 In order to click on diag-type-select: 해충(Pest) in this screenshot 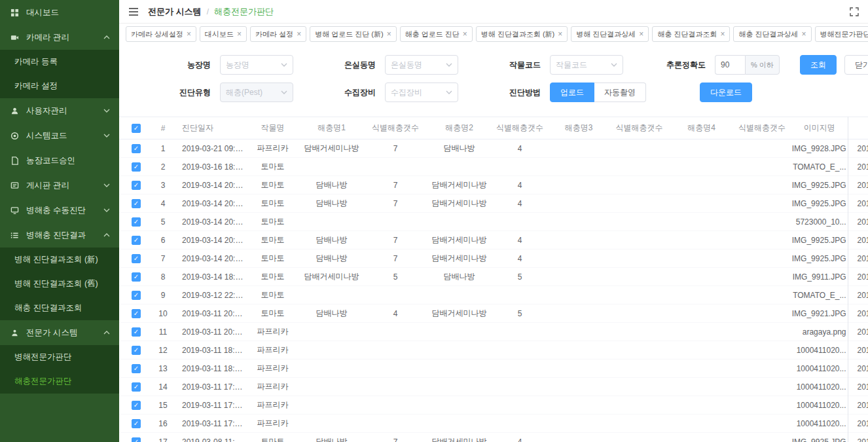, I will do `click(257, 92)`.